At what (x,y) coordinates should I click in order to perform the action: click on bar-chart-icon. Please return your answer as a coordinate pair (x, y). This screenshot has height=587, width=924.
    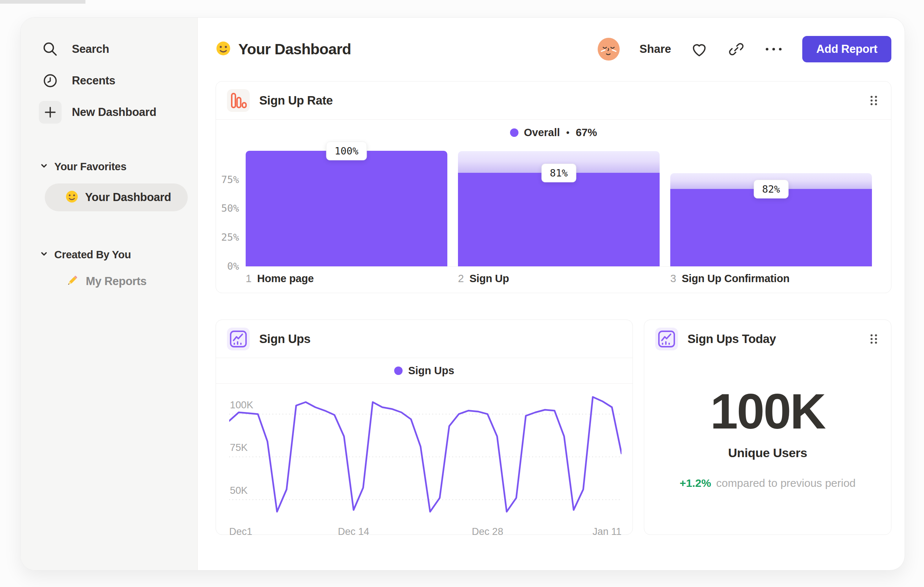
    Looking at the image, I should click on (238, 101).